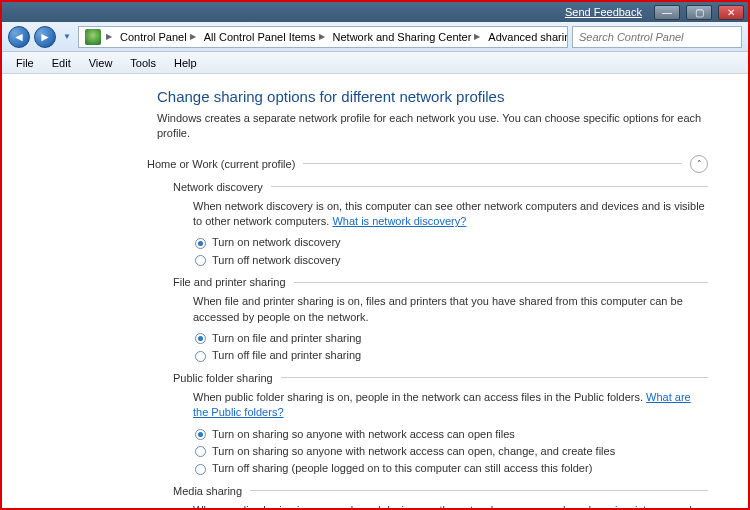 The image size is (750, 510). What do you see at coordinates (428, 164) in the screenshot?
I see `profile-header: Home or Work (current profile) ˄` at bounding box center [428, 164].